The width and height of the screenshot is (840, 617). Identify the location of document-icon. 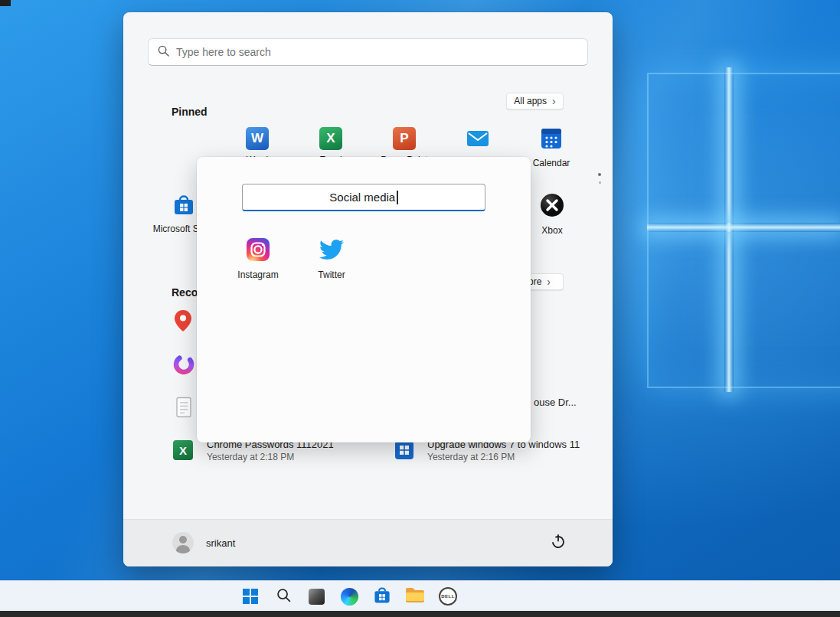
(184, 409).